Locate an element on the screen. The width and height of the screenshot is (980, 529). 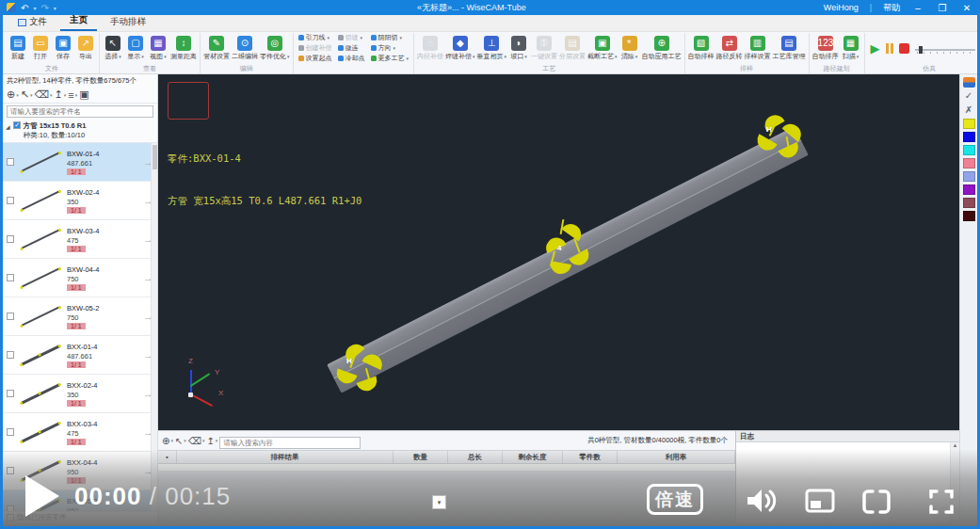
help-button: 帮助 is located at coordinates (892, 8).